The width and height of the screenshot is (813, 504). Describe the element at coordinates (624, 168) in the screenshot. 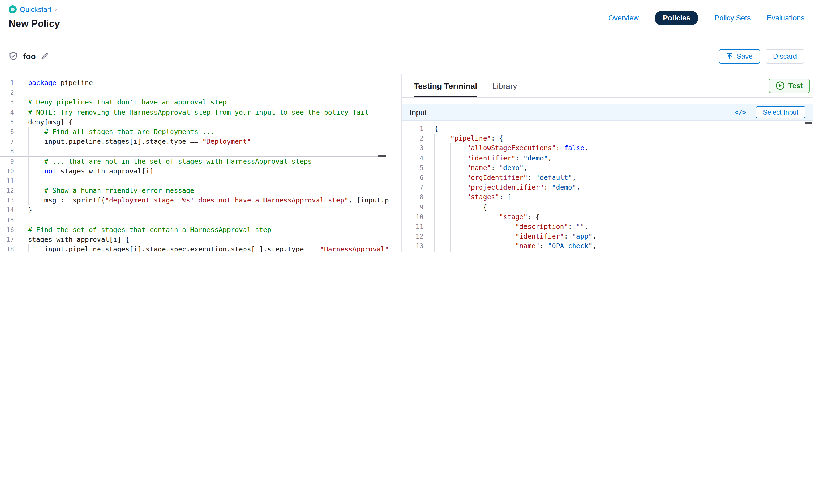

I see `code-line-content: "name": "demo",` at that location.